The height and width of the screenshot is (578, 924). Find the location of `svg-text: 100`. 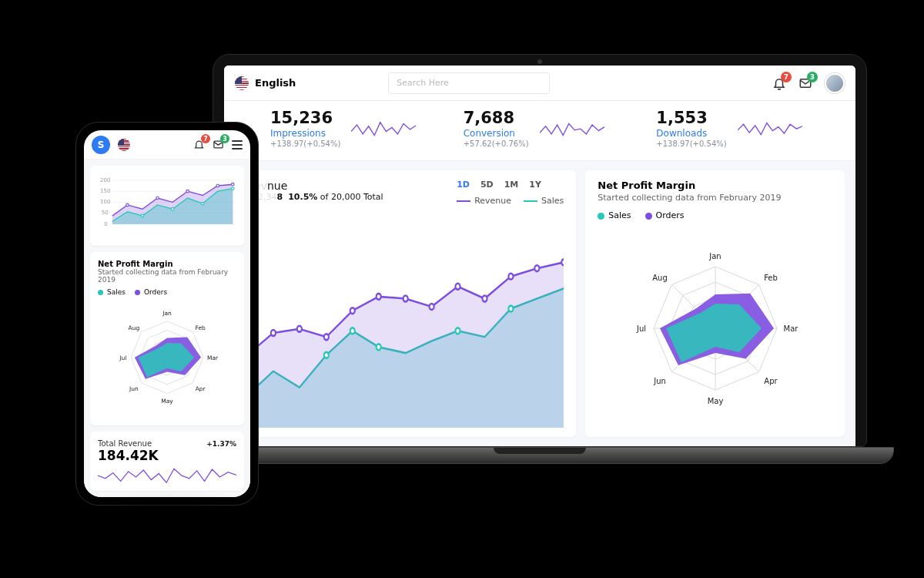

svg-text: 100 is located at coordinates (105, 202).